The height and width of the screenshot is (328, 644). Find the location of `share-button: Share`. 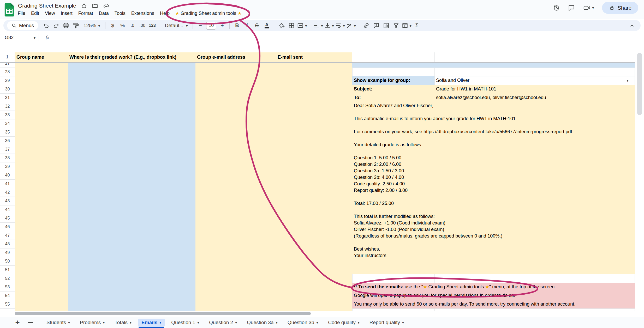

share-button: Share is located at coordinates (620, 8).